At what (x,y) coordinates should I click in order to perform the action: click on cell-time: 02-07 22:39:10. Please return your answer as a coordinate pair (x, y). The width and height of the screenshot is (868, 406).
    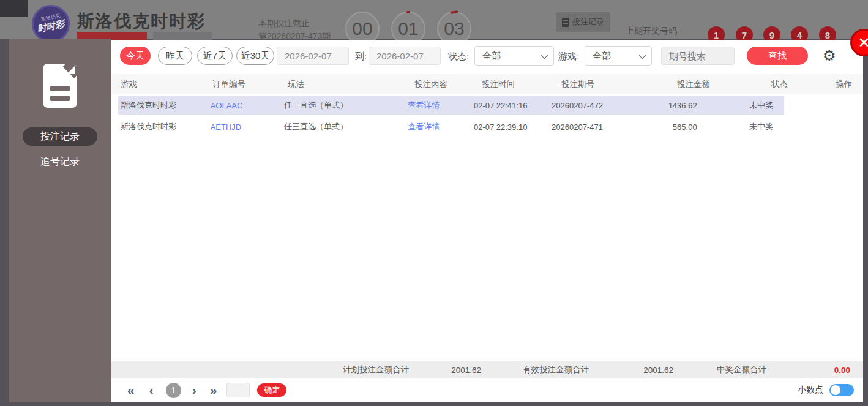
    Looking at the image, I should click on (513, 127).